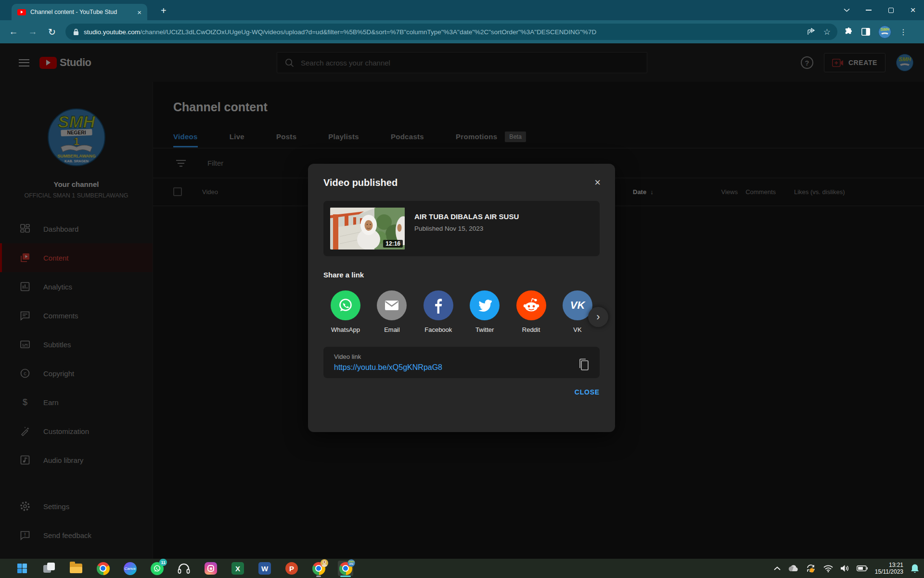 This screenshot has width=924, height=578. I want to click on battery-icon, so click(862, 568).